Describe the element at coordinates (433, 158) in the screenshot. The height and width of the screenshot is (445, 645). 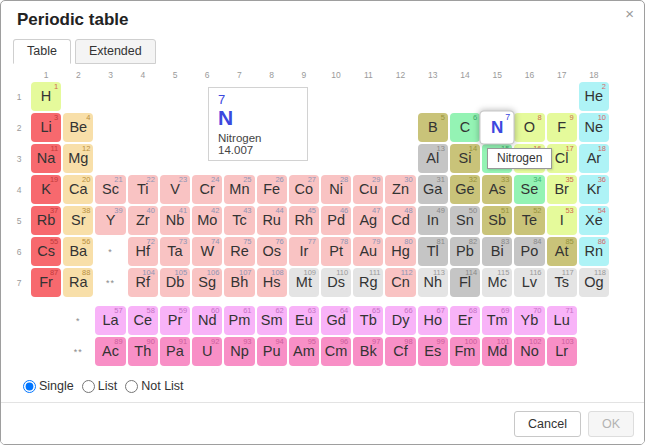
I see `element-cell-Al: 13Al` at that location.